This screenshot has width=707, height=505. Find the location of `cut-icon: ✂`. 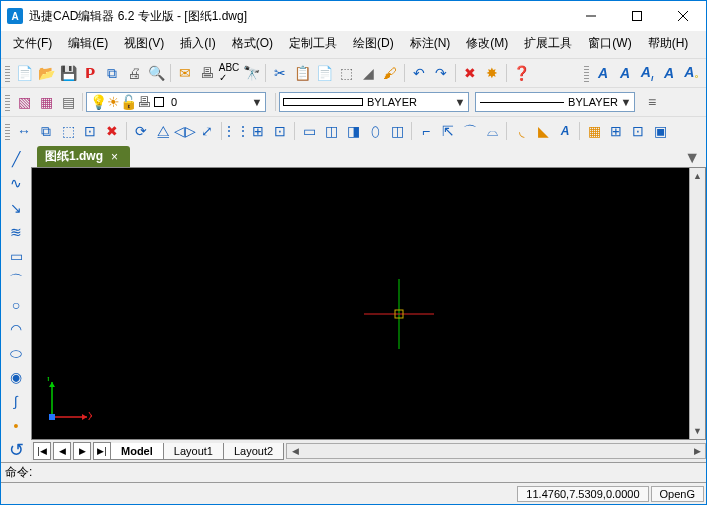

cut-icon: ✂ is located at coordinates (280, 73).